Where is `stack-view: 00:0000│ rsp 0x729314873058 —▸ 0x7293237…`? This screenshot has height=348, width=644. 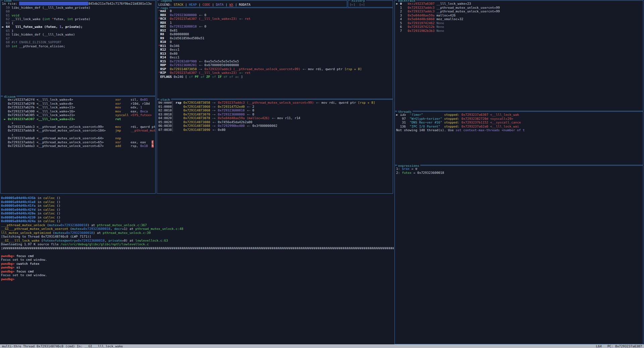
stack-view: 00:0000│ rsp 0x729314873058 —▸ 0x7293237… is located at coordinates (275, 146).